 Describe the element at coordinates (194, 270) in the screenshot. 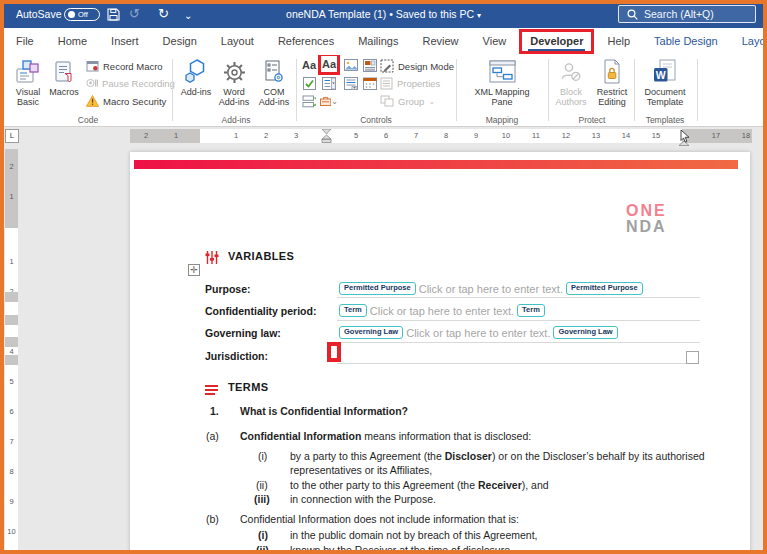

I see `table-move-handle: ✛` at that location.